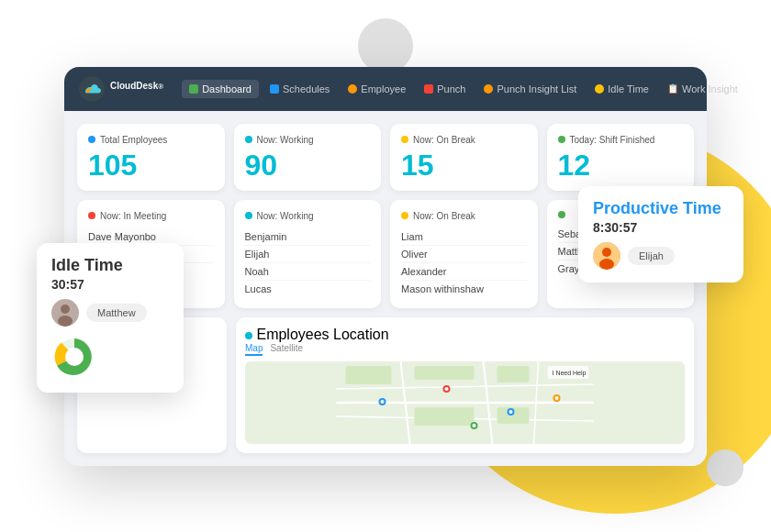 The width and height of the screenshot is (771, 532). I want to click on idle-user-avatar, so click(65, 313).